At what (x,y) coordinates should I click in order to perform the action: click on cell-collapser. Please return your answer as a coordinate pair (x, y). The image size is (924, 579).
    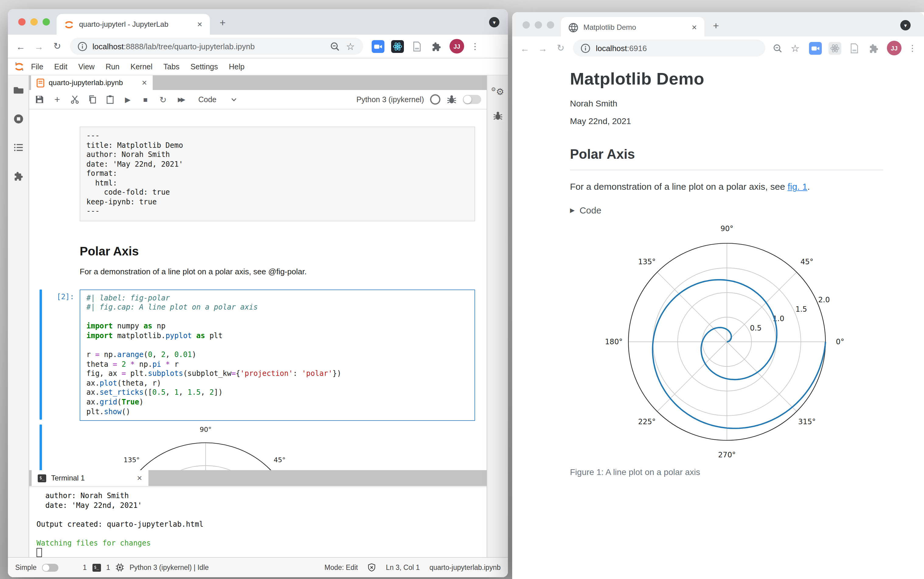
    Looking at the image, I should click on (41, 355).